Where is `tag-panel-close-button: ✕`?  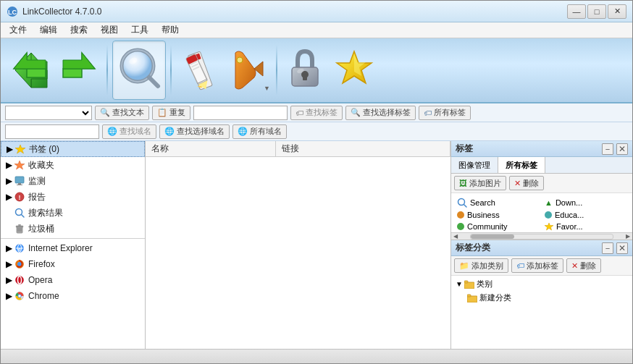
tag-panel-close-button: ✕ is located at coordinates (622, 149).